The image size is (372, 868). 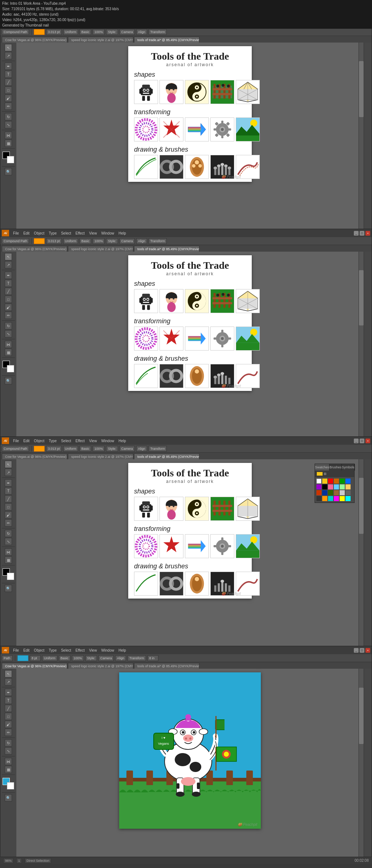 I want to click on type-tool-3: T, so click(x=8, y=491).